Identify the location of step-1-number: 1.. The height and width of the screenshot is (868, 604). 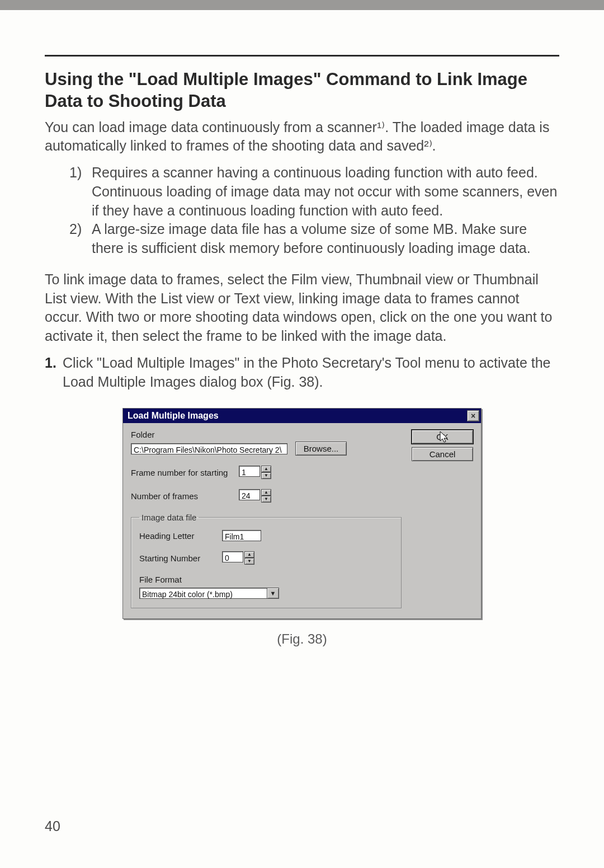
(54, 373).